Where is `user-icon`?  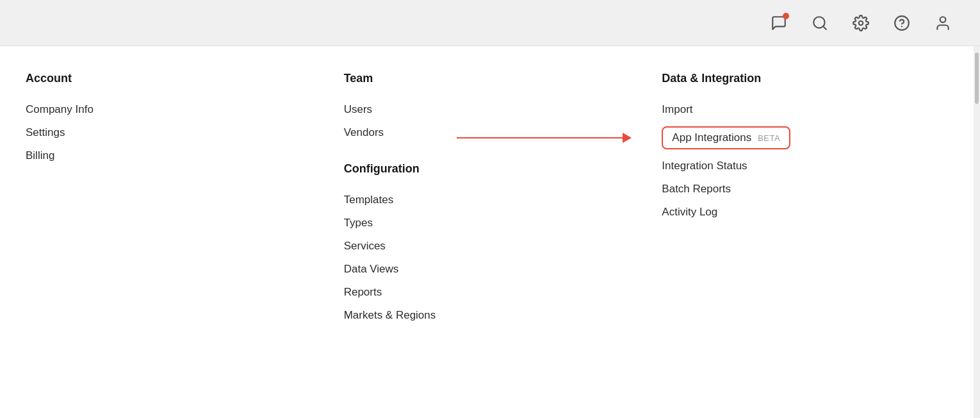 user-icon is located at coordinates (943, 23).